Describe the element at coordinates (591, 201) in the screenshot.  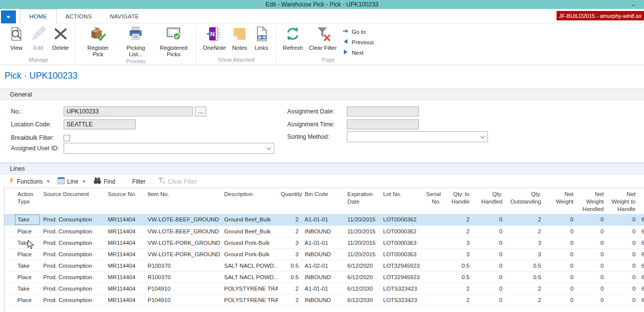
I see `column-header: Net Weight Handled` at that location.